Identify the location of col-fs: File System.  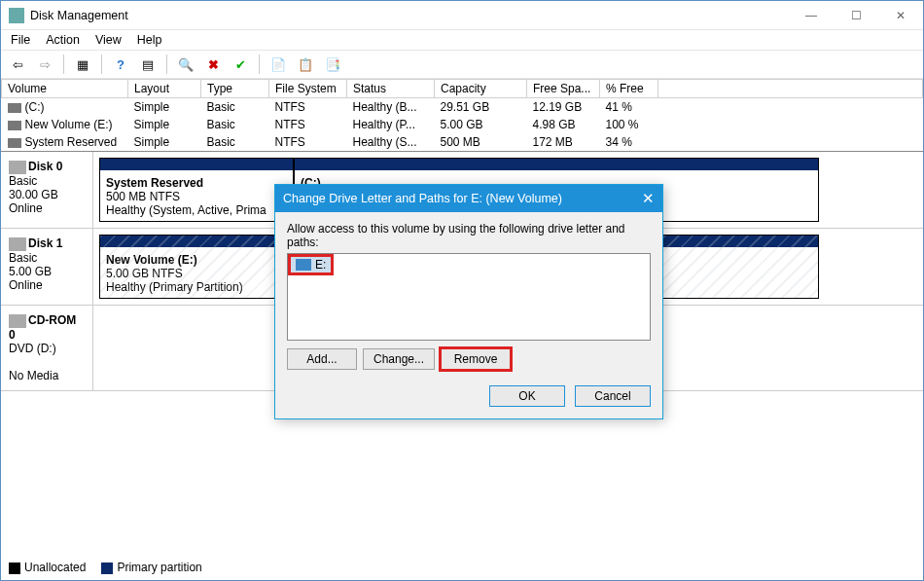
(308, 90).